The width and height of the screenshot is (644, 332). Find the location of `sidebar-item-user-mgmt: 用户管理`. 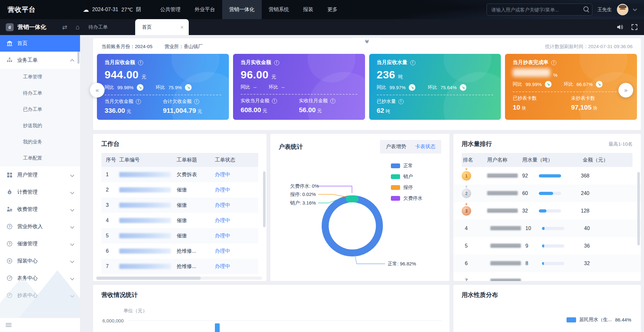

sidebar-item-user-mgmt: 用户管理 is located at coordinates (40, 175).